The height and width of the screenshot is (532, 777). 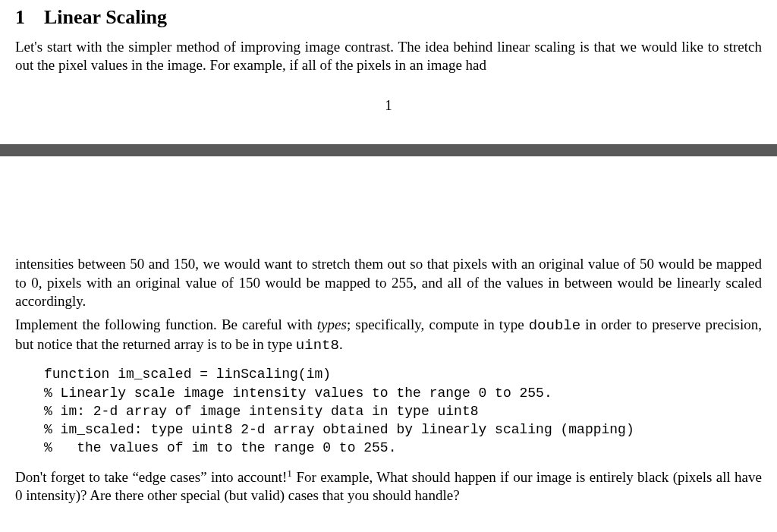 What do you see at coordinates (339, 430) in the screenshot?
I see `code-line-4: % im_scaled: type uint8 2-d array obtain…` at bounding box center [339, 430].